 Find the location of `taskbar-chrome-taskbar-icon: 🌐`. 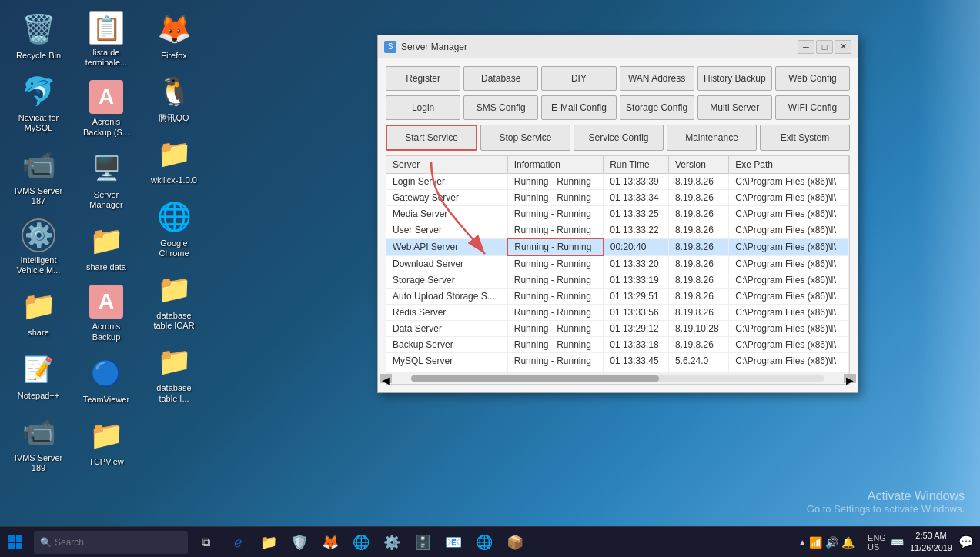

taskbar-chrome-taskbar-icon: 🌐 is located at coordinates (484, 542).